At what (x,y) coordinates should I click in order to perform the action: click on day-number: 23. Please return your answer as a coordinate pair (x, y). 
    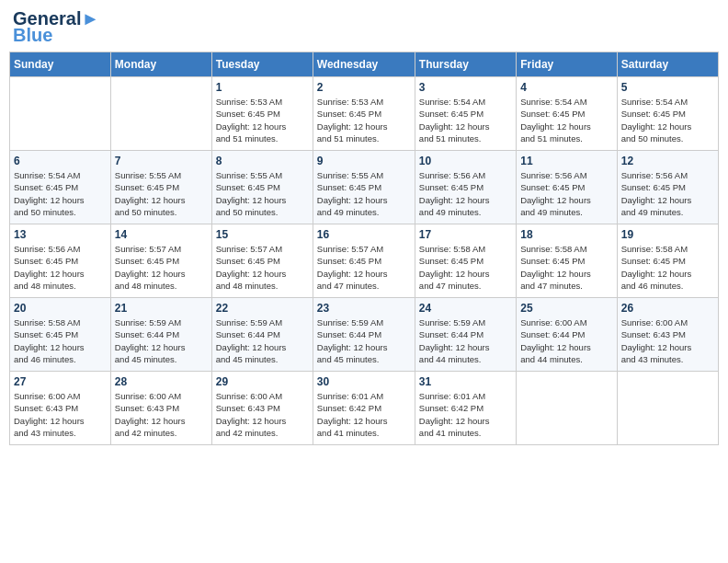
    Looking at the image, I should click on (364, 308).